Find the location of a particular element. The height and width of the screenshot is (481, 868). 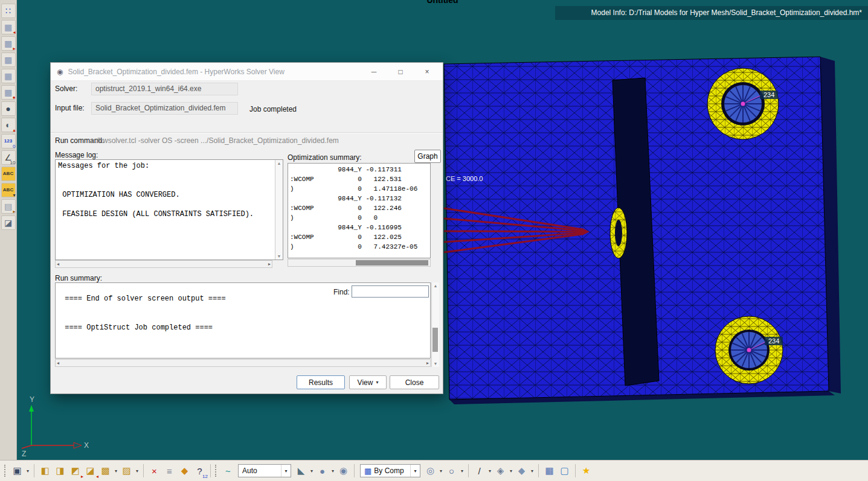

export-model-icon: ◪◂ is located at coordinates (91, 471).